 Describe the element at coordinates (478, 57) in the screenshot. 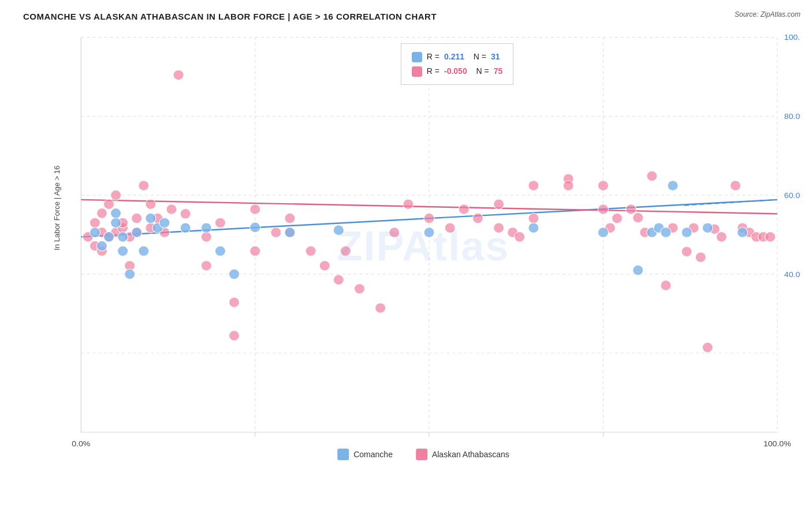

I see `comanche-n-label: N =` at that location.